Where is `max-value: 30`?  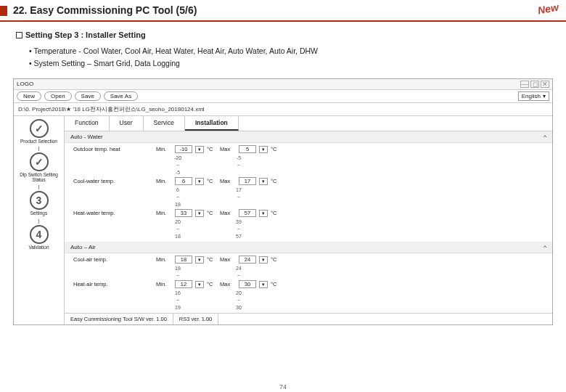
max-value: 30 is located at coordinates (247, 285).